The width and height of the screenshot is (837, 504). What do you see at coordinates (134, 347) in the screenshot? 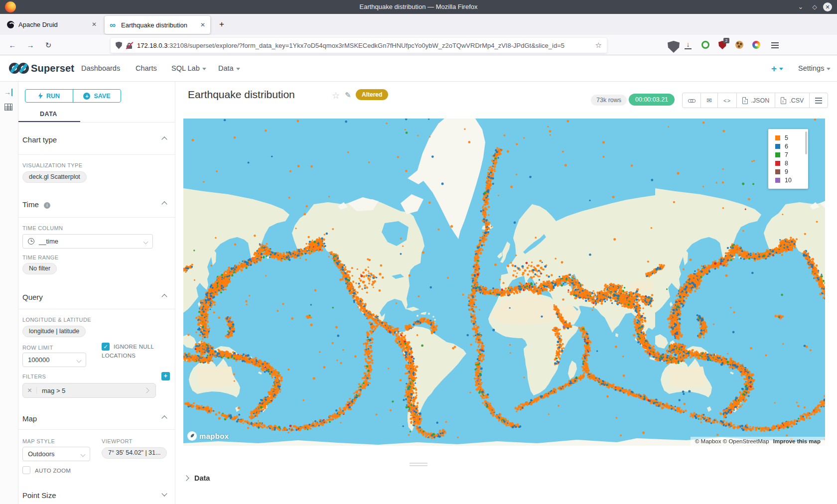
I see `ignore-null-label: IGNORE NULL` at bounding box center [134, 347].